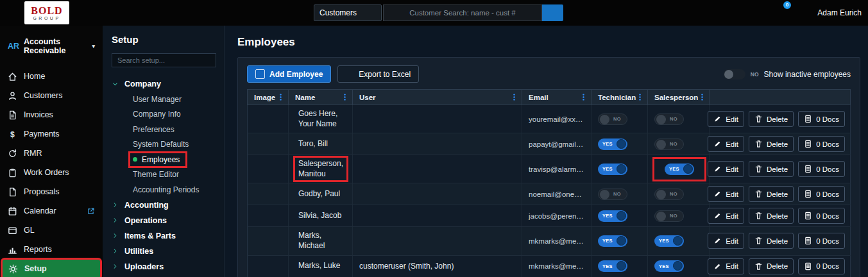  I want to click on toggle-state-label: NO, so click(674, 215).